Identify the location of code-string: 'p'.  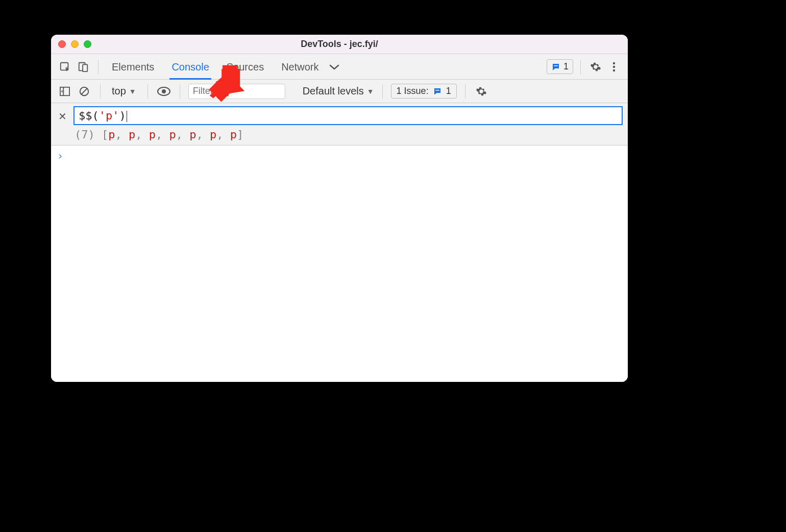
(109, 115).